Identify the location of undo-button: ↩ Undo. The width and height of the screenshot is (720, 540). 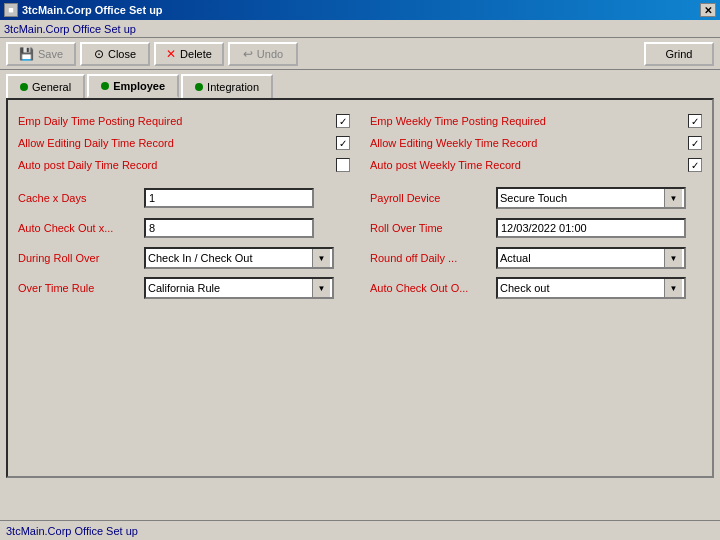
(263, 54).